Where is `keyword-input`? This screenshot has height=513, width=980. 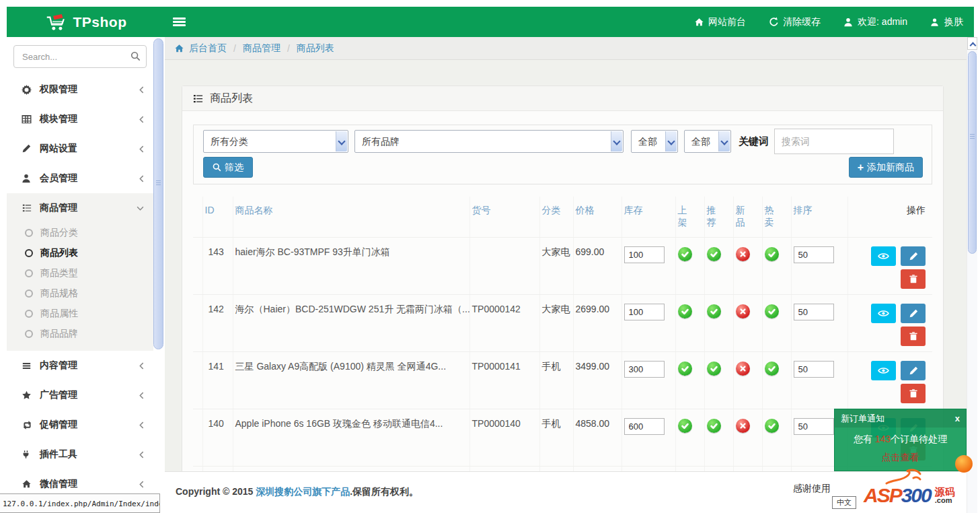 keyword-input is located at coordinates (834, 141).